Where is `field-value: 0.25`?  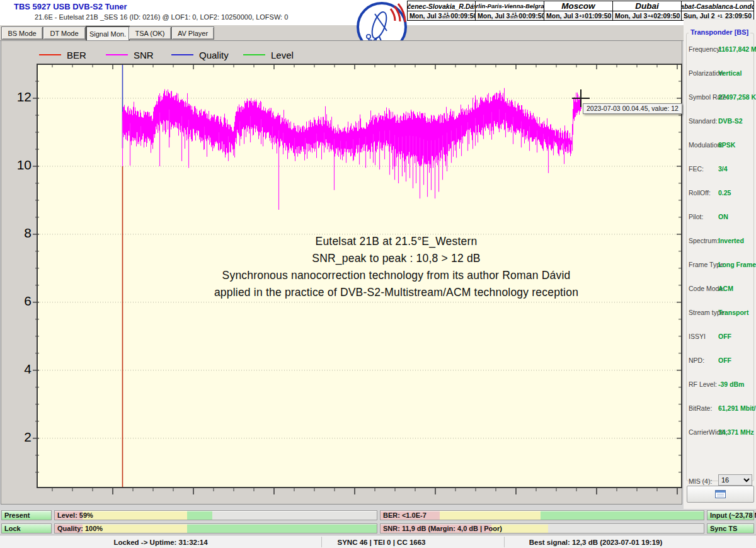 field-value: 0.25 is located at coordinates (724, 193).